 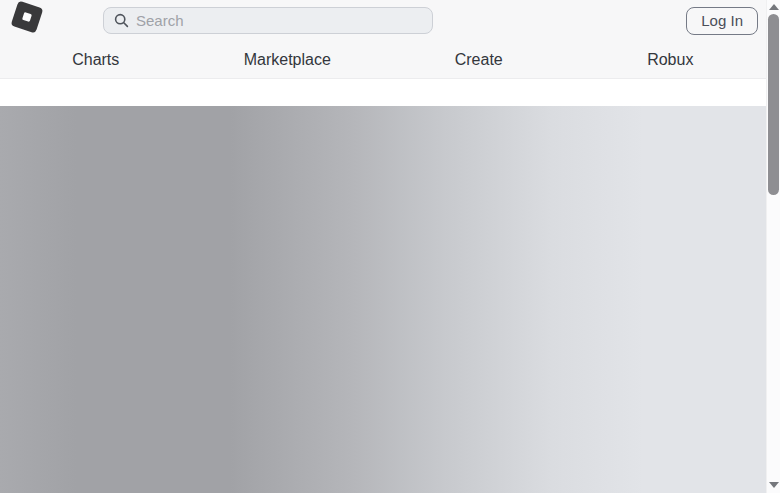 I want to click on nav-tab-create: Create, so click(x=479, y=61).